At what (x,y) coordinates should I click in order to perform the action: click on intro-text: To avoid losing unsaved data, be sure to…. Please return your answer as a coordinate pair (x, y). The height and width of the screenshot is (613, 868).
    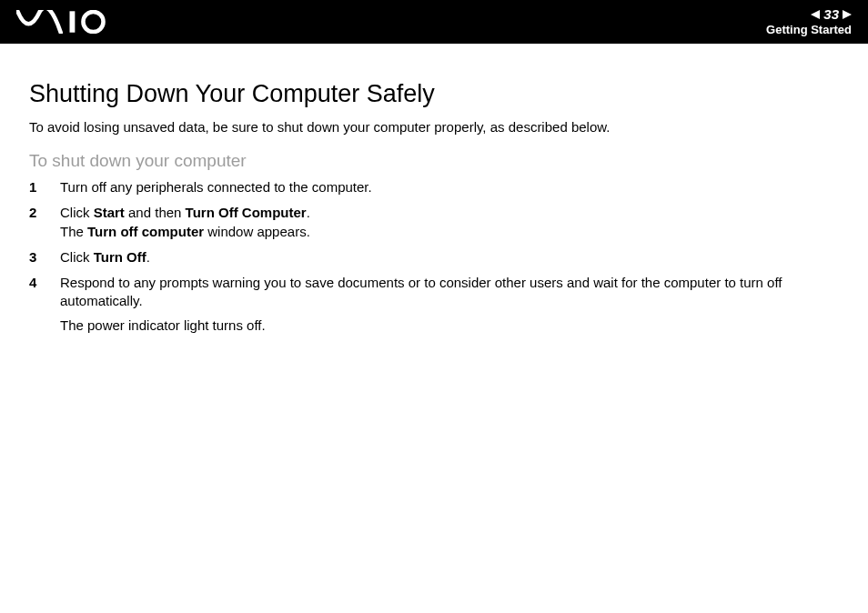
    Looking at the image, I should click on (434, 127).